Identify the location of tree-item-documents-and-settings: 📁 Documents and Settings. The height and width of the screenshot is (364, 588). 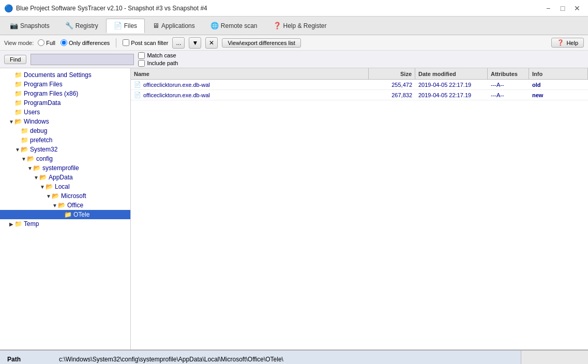
(65, 75).